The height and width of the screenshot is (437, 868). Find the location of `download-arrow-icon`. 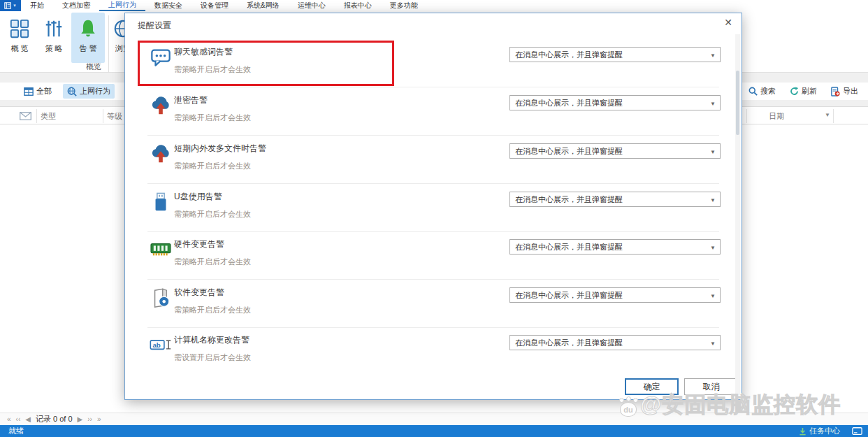

download-arrow-icon is located at coordinates (802, 431).